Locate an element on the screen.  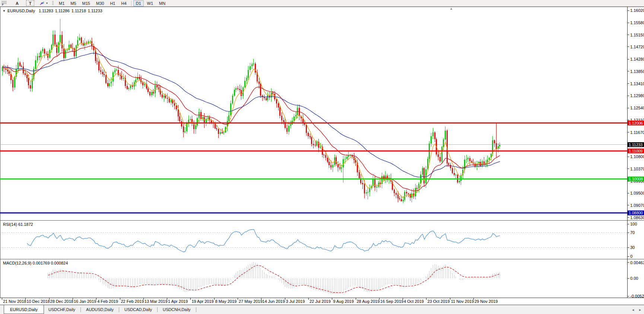
tabs-scroll-right-icon: ▸ is located at coordinates (640, 310).